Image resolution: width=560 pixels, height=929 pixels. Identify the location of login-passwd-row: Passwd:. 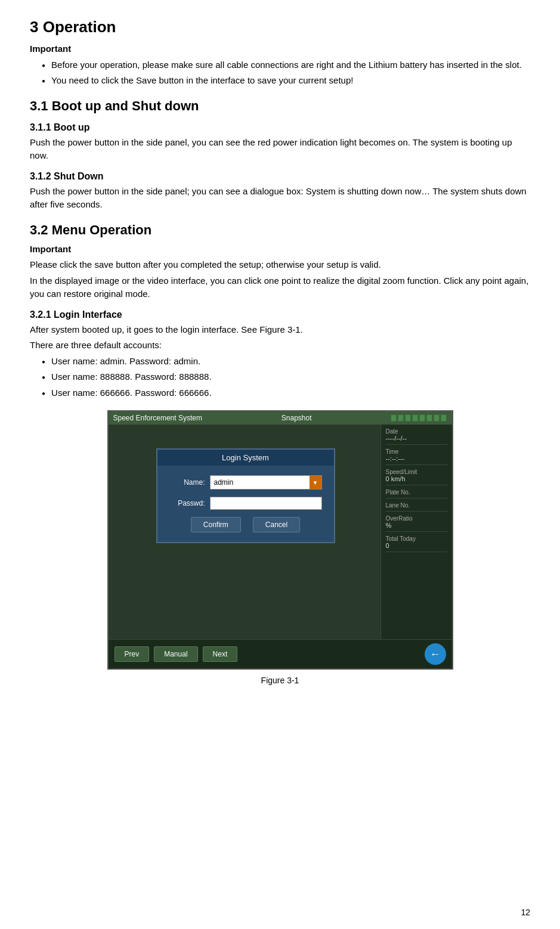
(246, 503).